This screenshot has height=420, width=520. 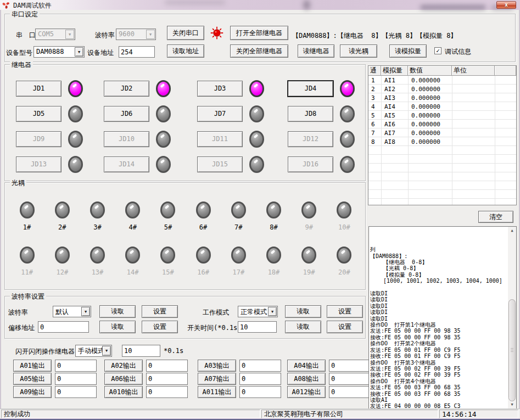 I want to click on window-title: DAM调试软件, so click(x=32, y=5).